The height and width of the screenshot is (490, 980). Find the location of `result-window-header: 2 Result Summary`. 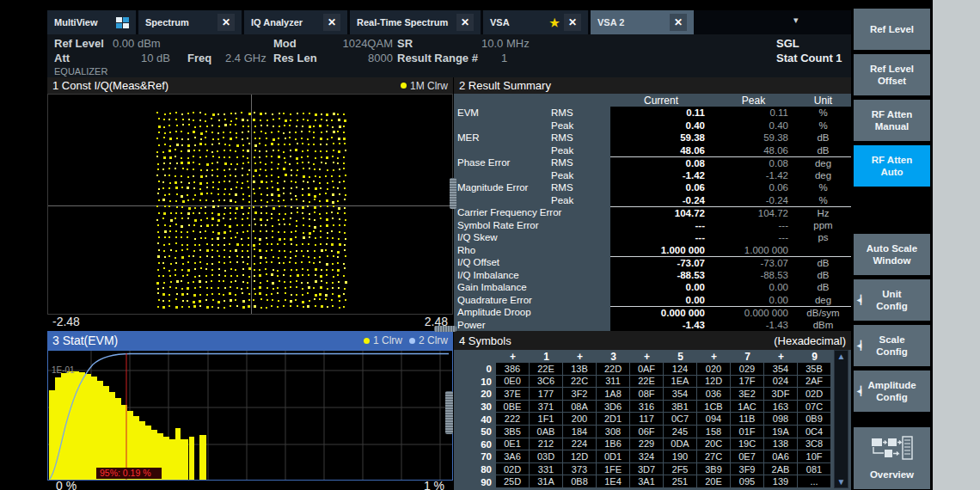

result-window-header: 2 Result Summary is located at coordinates (652, 86).